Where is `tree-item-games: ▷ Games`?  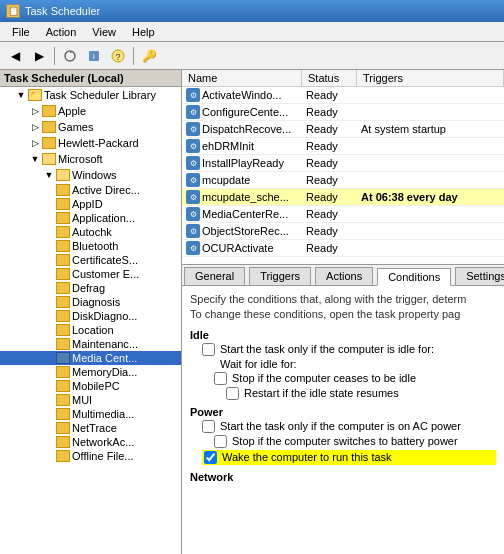
tree-item-games: ▷ Games is located at coordinates (90, 127).